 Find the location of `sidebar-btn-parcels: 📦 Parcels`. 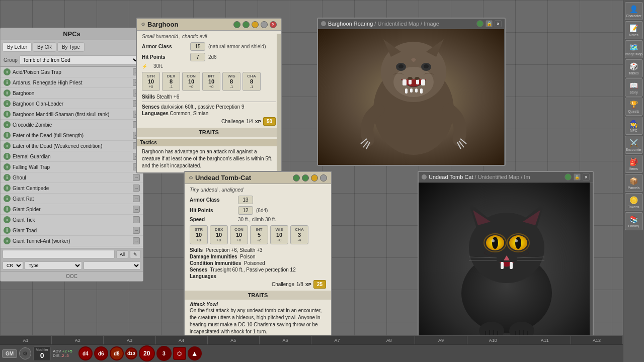

sidebar-btn-parcels: 📦 Parcels is located at coordinates (634, 183).